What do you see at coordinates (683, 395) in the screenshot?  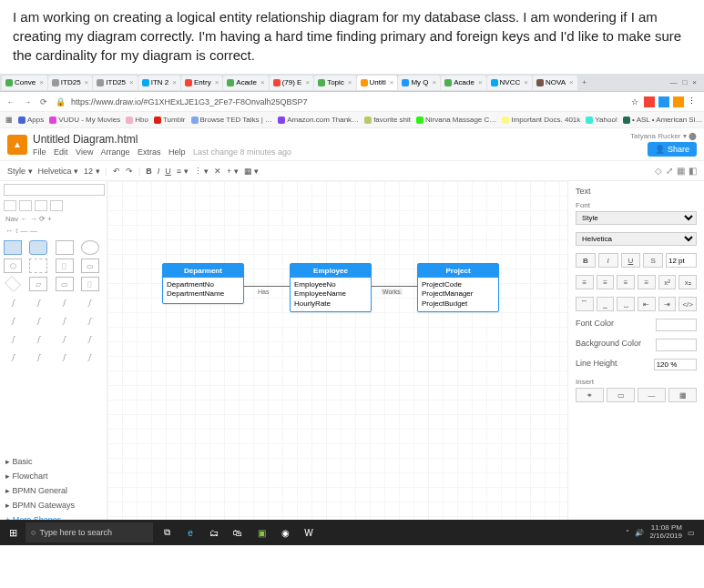 I see `insert-table: ▦` at bounding box center [683, 395].